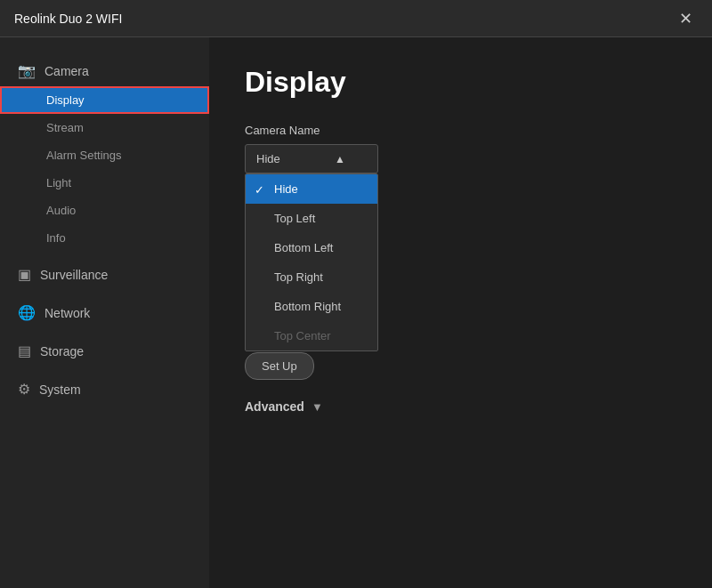  What do you see at coordinates (461, 407) in the screenshot?
I see `advanced-section: Advanced ▼` at bounding box center [461, 407].